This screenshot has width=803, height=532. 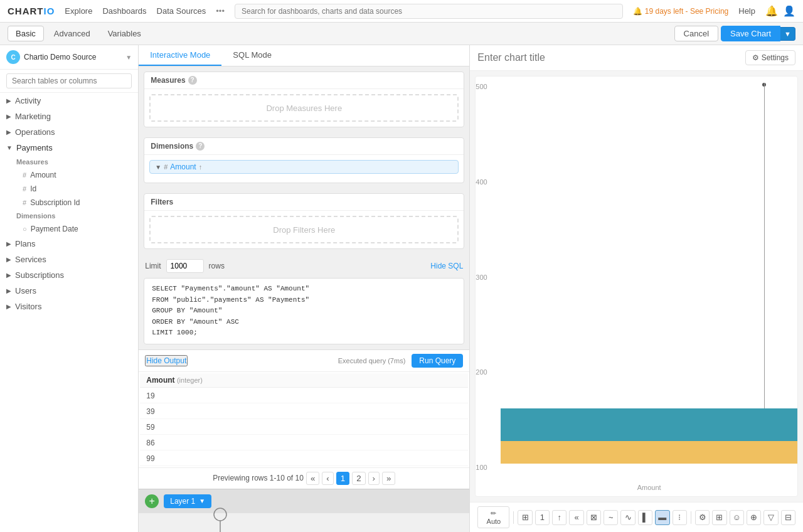 What do you see at coordinates (788, 518) in the screenshot?
I see `toolbar-layout-icon: ⊟` at bounding box center [788, 518].